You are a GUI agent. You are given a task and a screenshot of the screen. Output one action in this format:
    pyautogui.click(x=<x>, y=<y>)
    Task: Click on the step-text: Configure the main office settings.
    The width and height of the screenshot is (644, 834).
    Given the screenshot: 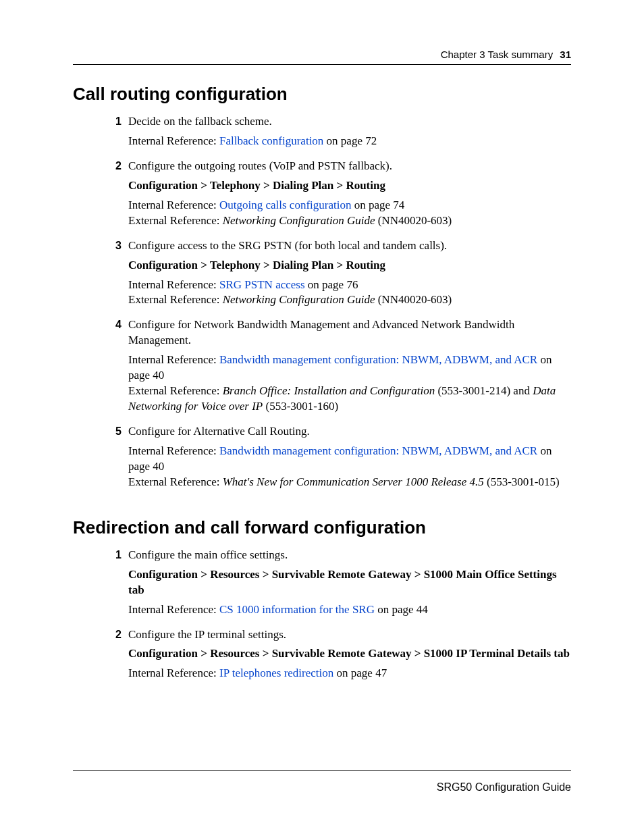 What is the action you would take?
    pyautogui.click(x=350, y=555)
    